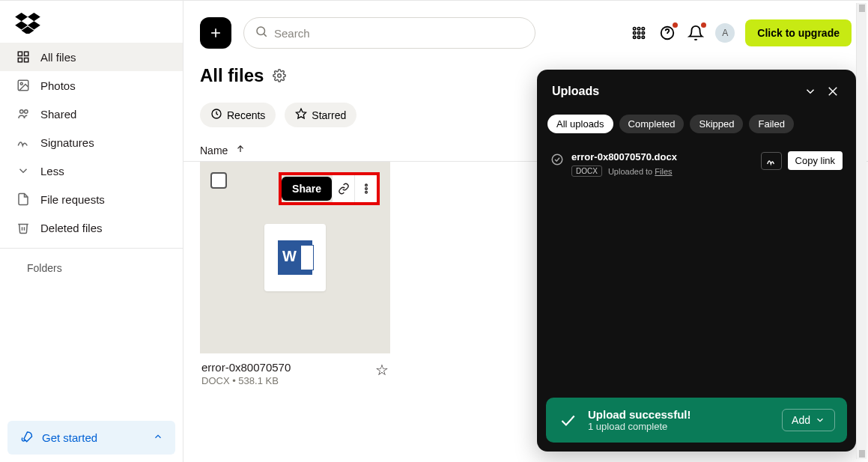  I want to click on chip-label: Recents, so click(246, 115).